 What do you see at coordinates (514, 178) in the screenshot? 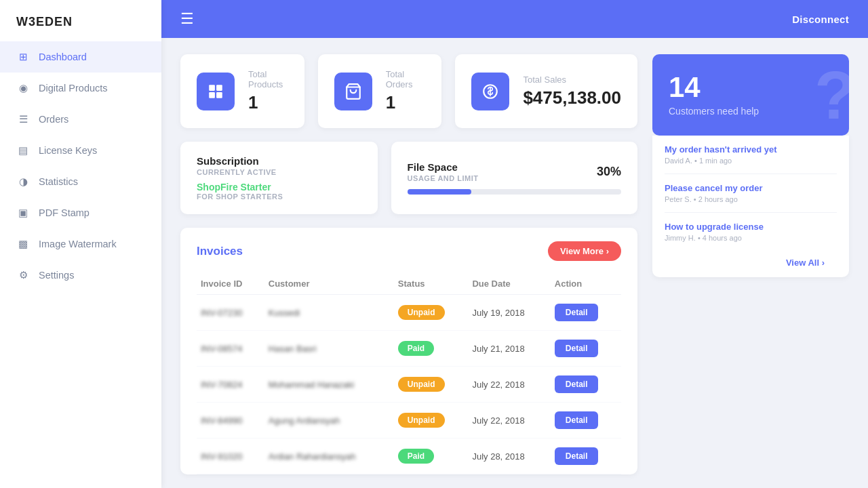
I see `filespace-card: File Space USAGE AND LIMIT 30%` at bounding box center [514, 178].